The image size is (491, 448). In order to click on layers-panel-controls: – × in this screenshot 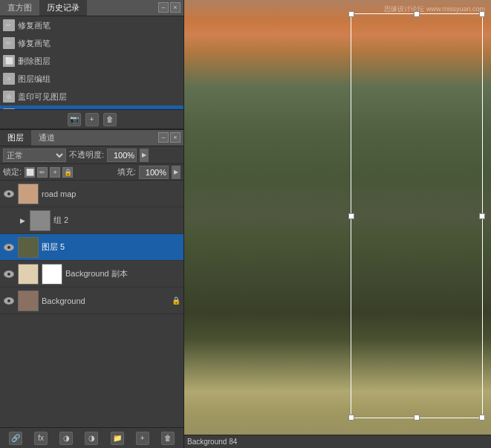, I will do `click(169, 137)`.